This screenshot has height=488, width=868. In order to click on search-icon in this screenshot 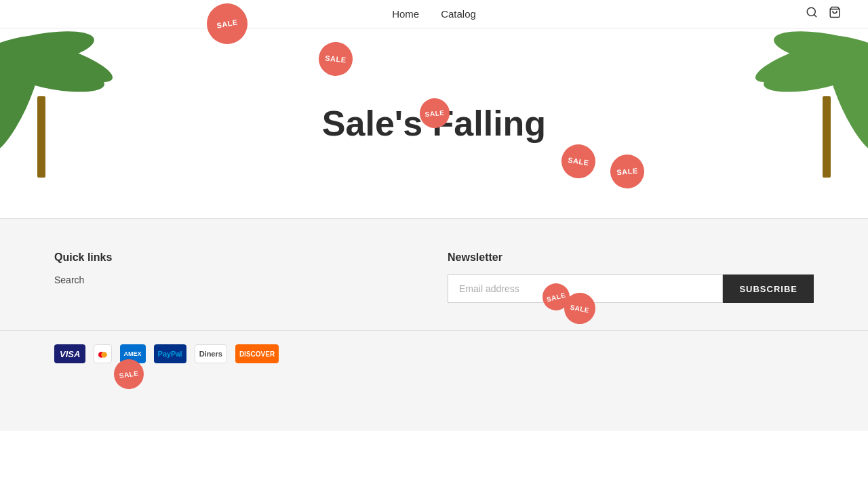, I will do `click(812, 14)`.